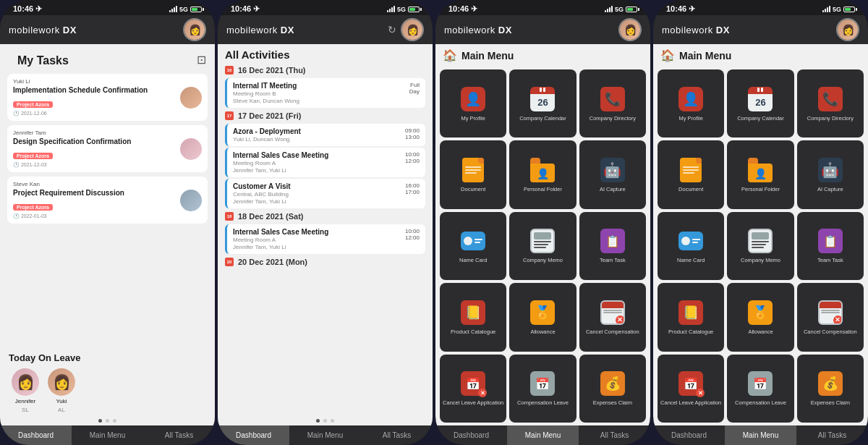  Describe the element at coordinates (33, 156) in the screenshot. I see `task-tag-2: Project Azora` at that location.